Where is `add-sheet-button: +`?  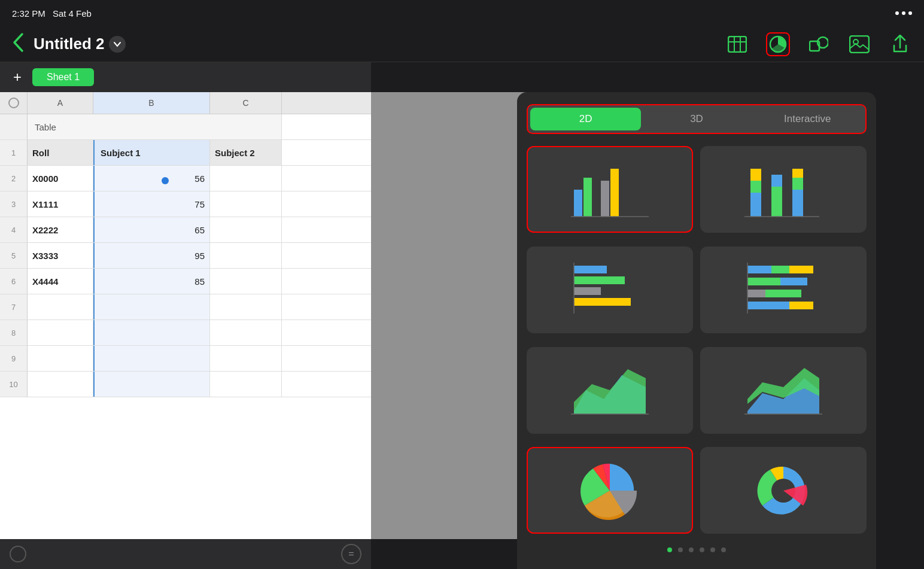
add-sheet-button: + is located at coordinates (17, 77).